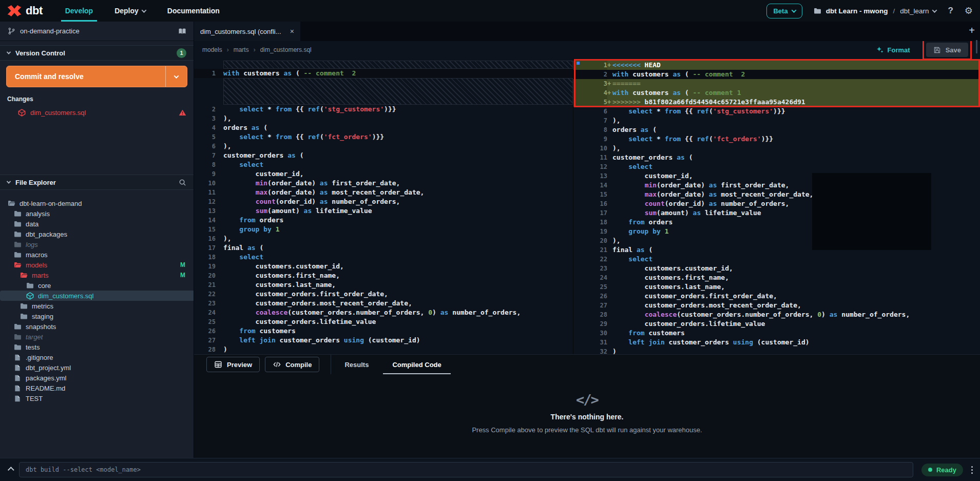 Image resolution: width=980 pixels, height=481 pixels. I want to click on kebab-menu-icon, so click(972, 470).